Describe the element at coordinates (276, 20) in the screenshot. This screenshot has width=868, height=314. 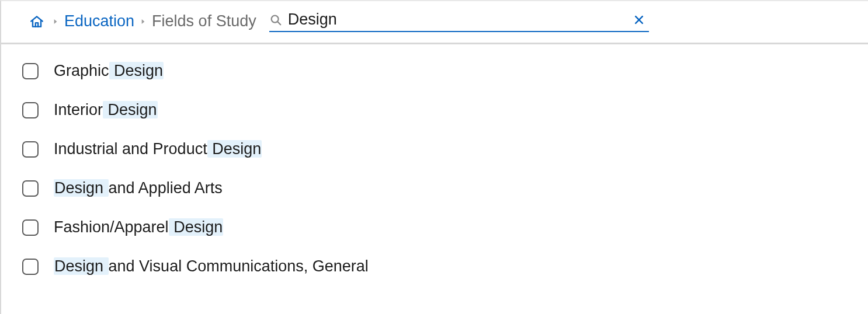
I see `search-icon` at that location.